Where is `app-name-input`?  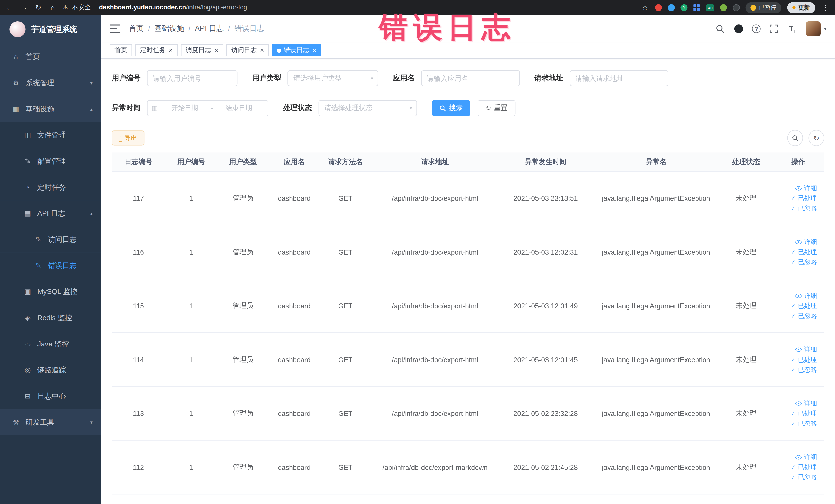 app-name-input is located at coordinates (470, 79).